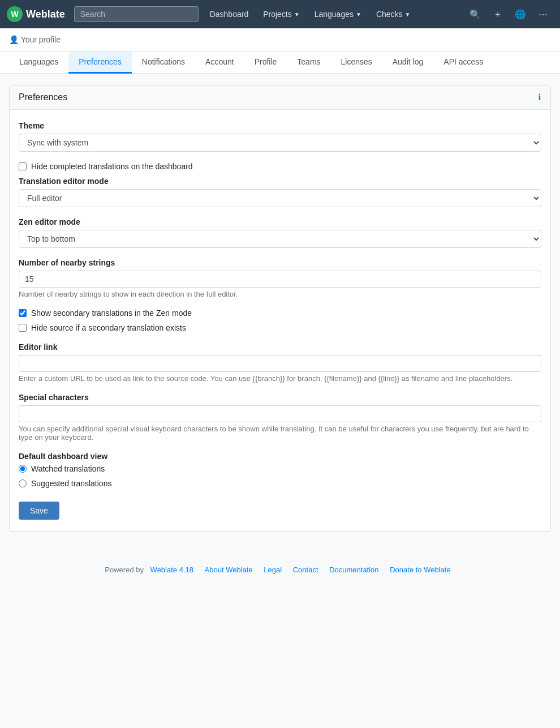  I want to click on editor-link-group: Editor link Enter a custom URL to be use…, so click(280, 362).